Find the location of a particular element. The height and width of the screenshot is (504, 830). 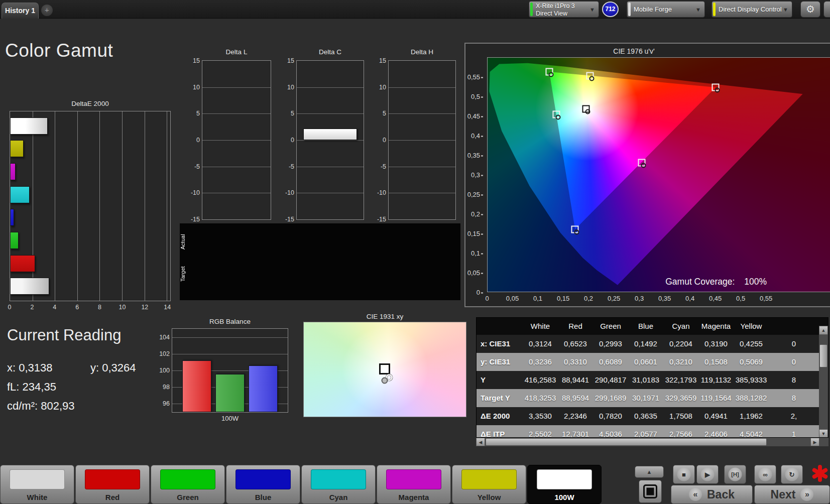

marker-red is located at coordinates (716, 87).